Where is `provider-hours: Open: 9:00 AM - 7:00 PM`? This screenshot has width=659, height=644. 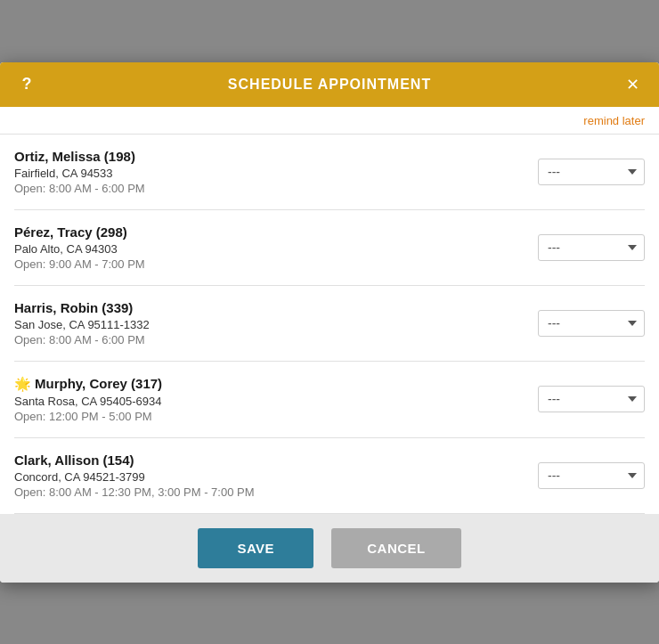
provider-hours: Open: 9:00 AM - 7:00 PM is located at coordinates (269, 264).